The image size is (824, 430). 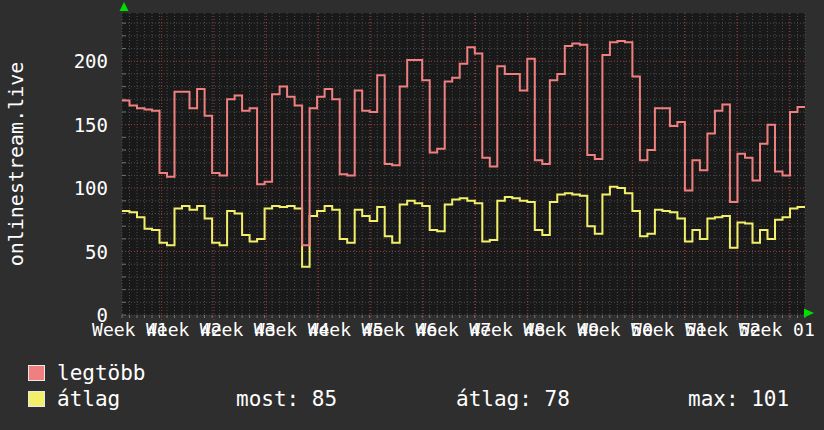 What do you see at coordinates (124, 6) in the screenshot?
I see `y-axis-arrow-icon` at bounding box center [124, 6].